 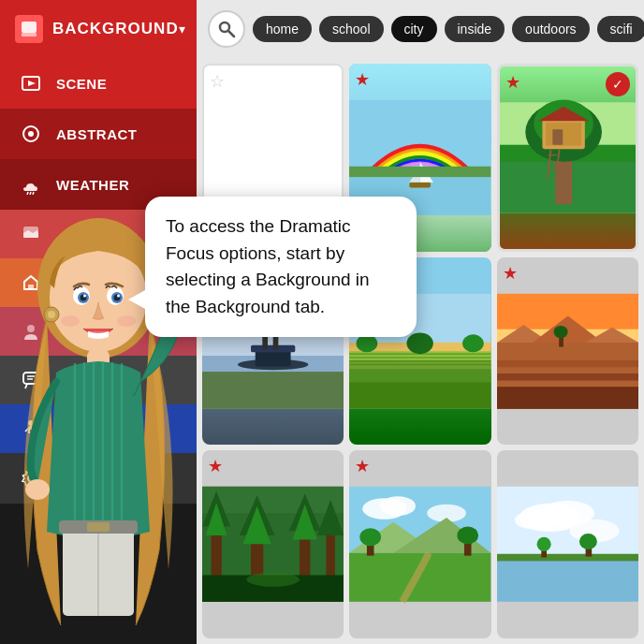 What do you see at coordinates (97, 135) in the screenshot?
I see `sidebar-item-label-abstract: ABSTRACT` at bounding box center [97, 135].